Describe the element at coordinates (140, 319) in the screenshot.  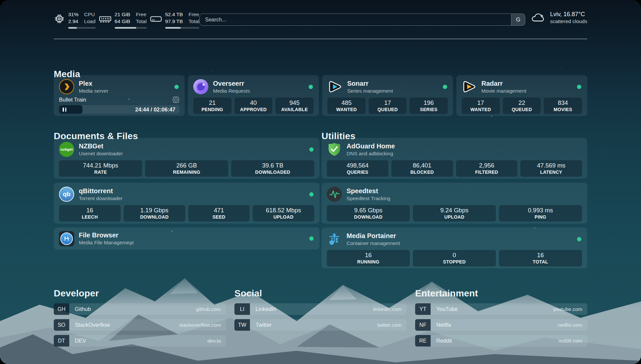
I see `bookmark-group-developer: Developer GH Github github.com SO StackO…` at that location.